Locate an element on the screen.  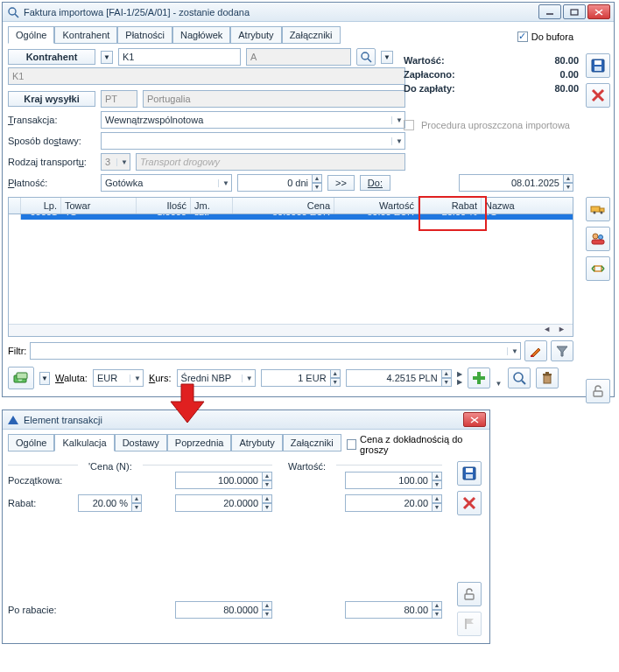
porabacie-label: Po rabacie: is located at coordinates (41, 610).